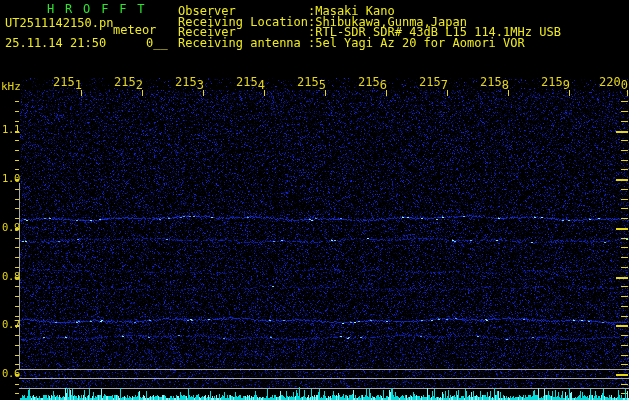  What do you see at coordinates (12, 324) in the screenshot?
I see `freq-label-0.7: 0.7` at bounding box center [12, 324].